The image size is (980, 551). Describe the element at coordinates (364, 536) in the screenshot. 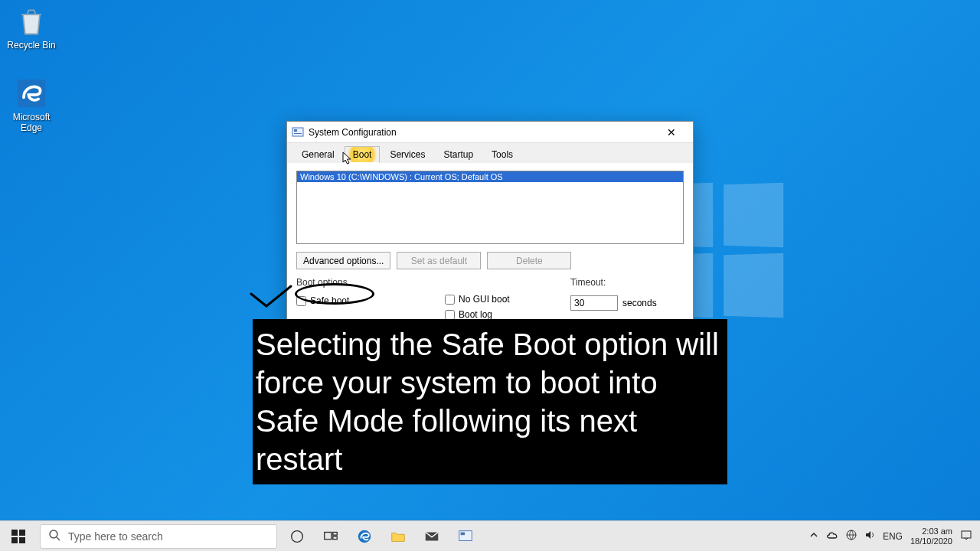

I see `taskbar-edge` at that location.